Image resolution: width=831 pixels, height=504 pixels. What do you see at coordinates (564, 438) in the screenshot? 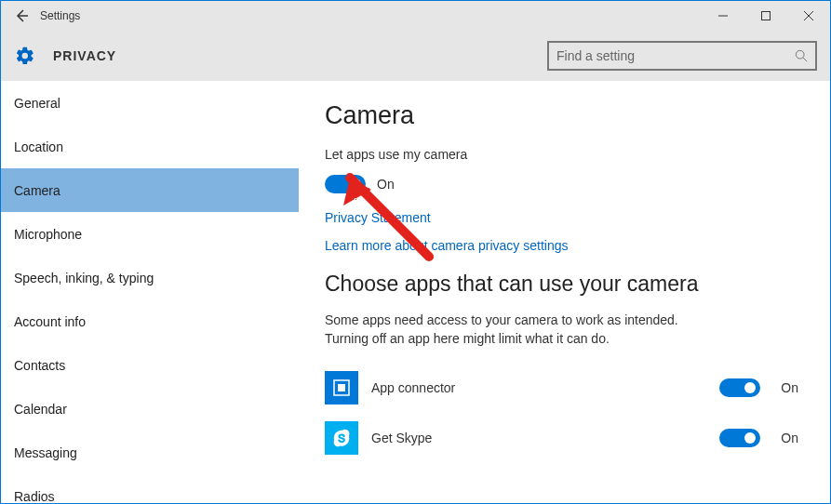
I see `app-row: Get Skype On` at bounding box center [564, 438].